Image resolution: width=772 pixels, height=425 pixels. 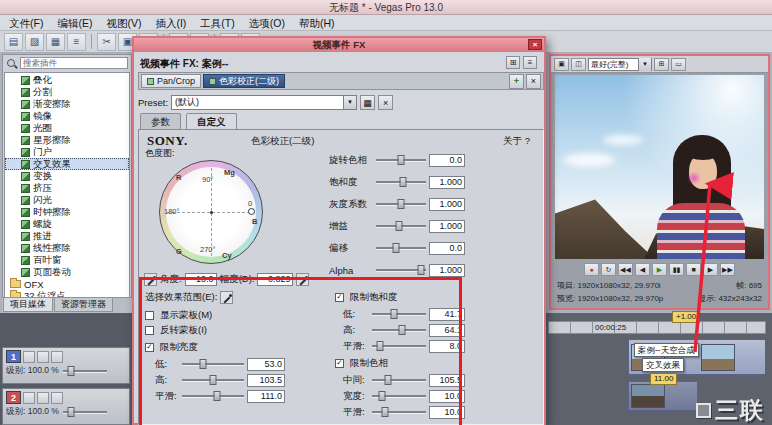 I want to click on preview-video-fx-icon: ▣, so click(x=562, y=64).